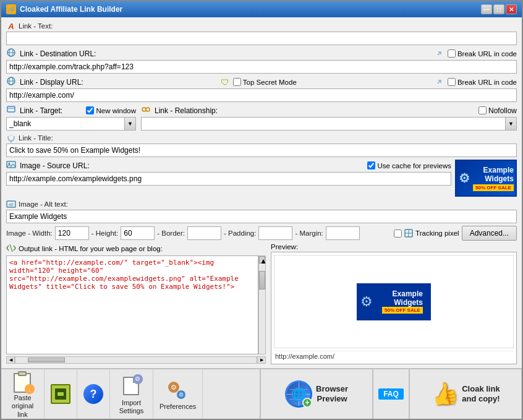 The height and width of the screenshot is (420, 523). Describe the element at coordinates (438, 233) in the screenshot. I see `tracking-pixel-label: Tracking pixel` at that location.